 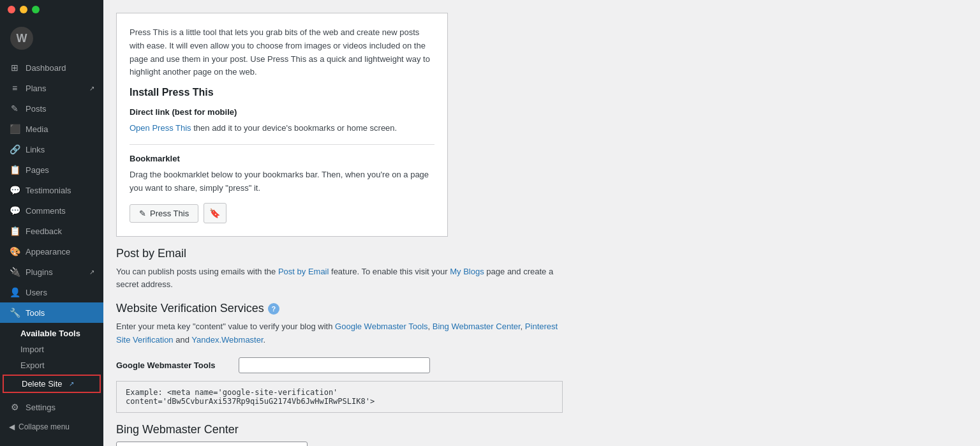 I want to click on sidebar-item-links: 🔗 Links, so click(x=52, y=149).